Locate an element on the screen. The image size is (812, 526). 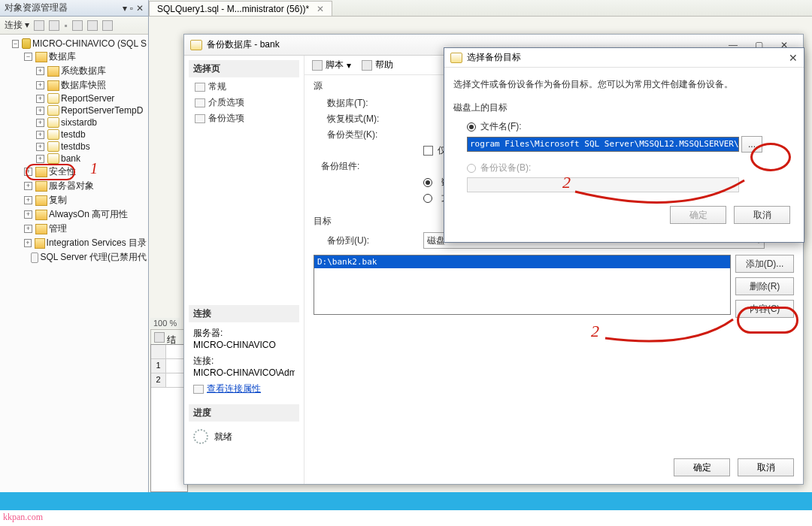
page-general: 常规 is located at coordinates (244, 87).